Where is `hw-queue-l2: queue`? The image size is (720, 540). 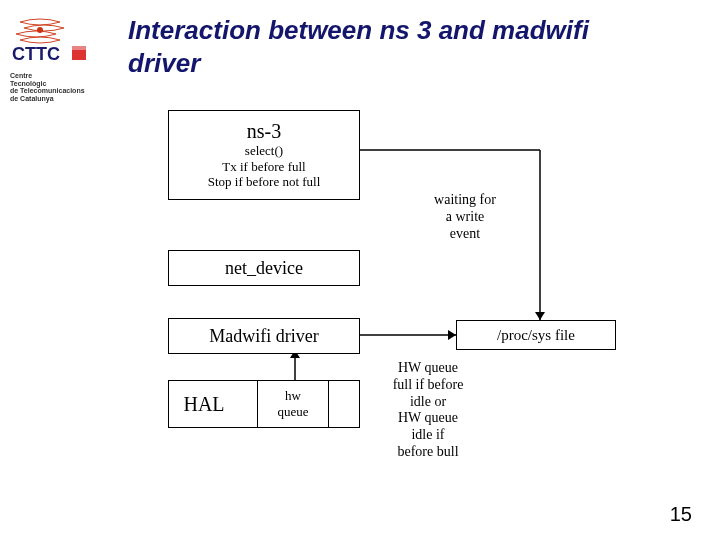 hw-queue-l2: queue is located at coordinates (292, 412).